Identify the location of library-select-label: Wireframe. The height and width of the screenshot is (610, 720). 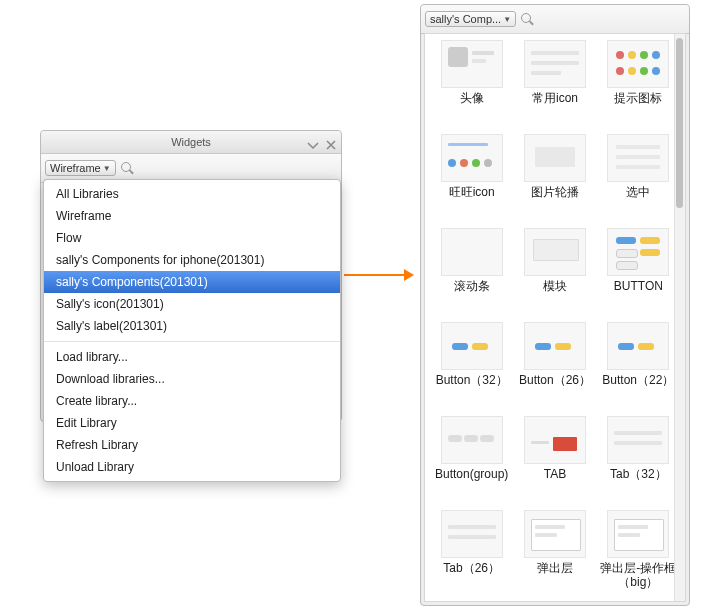
(76, 168).